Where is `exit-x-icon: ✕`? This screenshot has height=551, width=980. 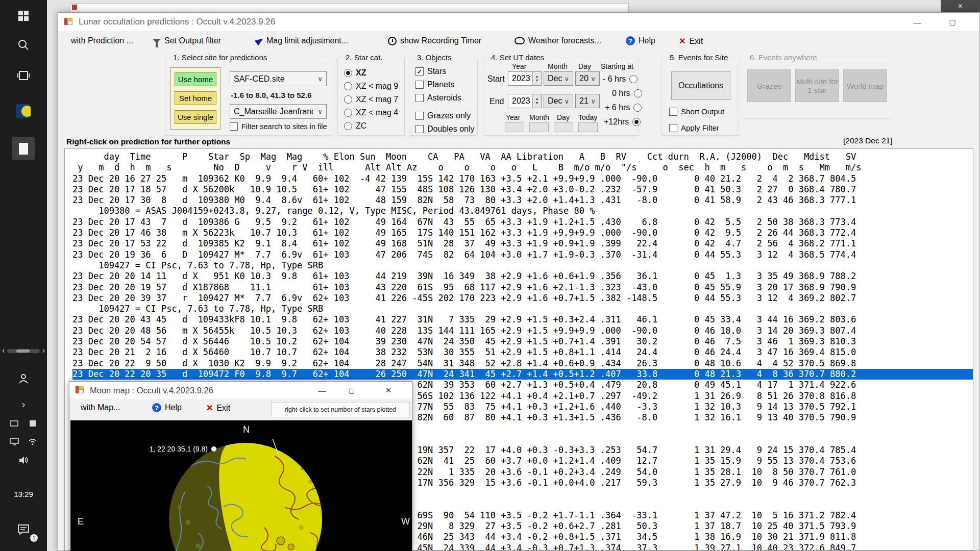 exit-x-icon: ✕ is located at coordinates (682, 41).